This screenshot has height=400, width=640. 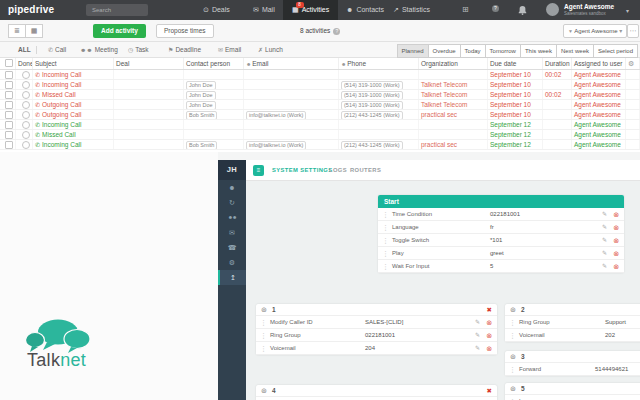 I want to click on flow-step-row: ⋮ Voicemail 202, so click(x=572, y=336).